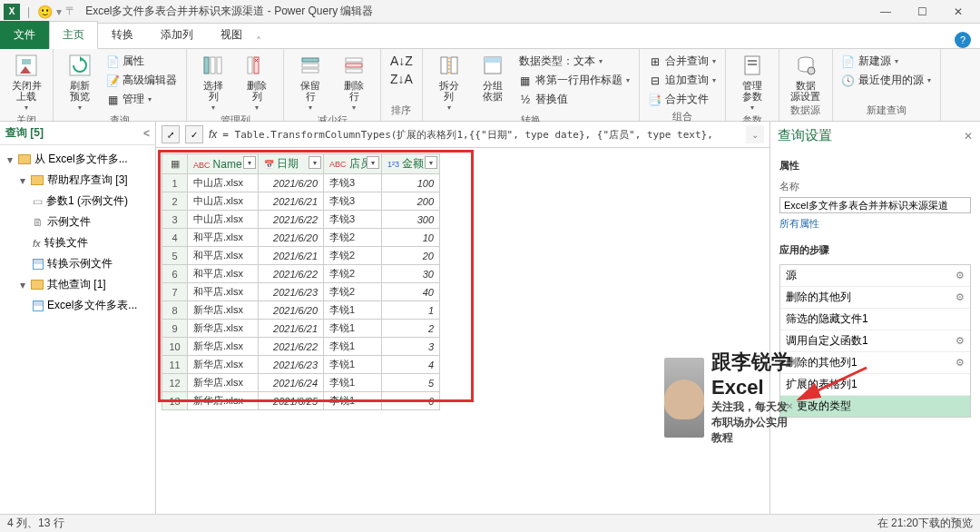  I want to click on table-row: 5 和平店.xlsx 2021/6/21 李锐2 20, so click(301, 256).